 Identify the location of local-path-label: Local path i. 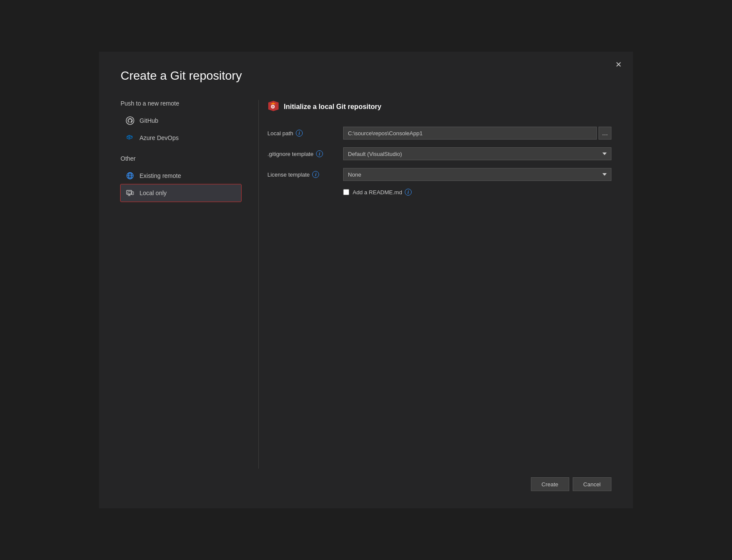
(302, 133).